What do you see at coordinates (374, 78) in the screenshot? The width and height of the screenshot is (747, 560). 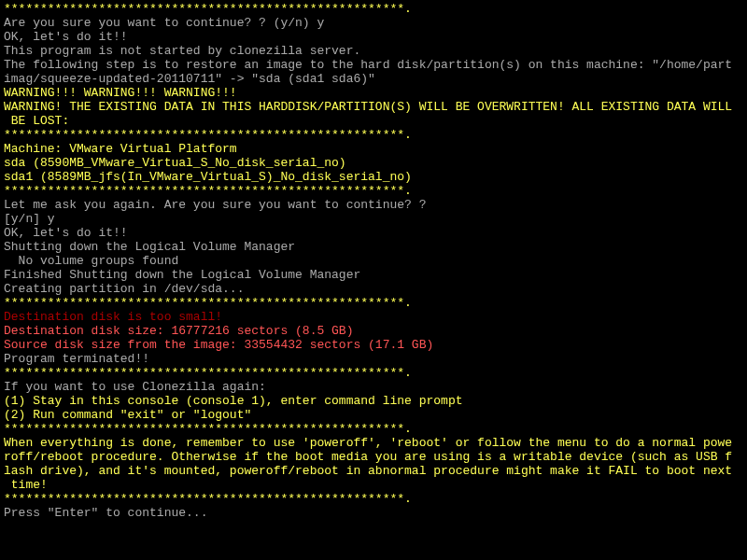 I see `restore-step-message-2: imag/squeeze-updated-20110711" -> "sda (…` at bounding box center [374, 78].